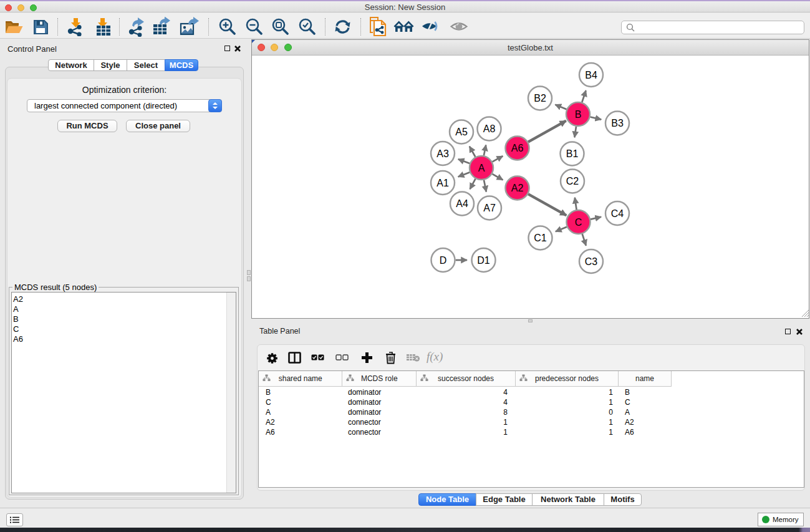 Image resolution: width=810 pixels, height=532 pixels. Describe the element at coordinates (540, 99) in the screenshot. I see `svg-text: B2` at that location.